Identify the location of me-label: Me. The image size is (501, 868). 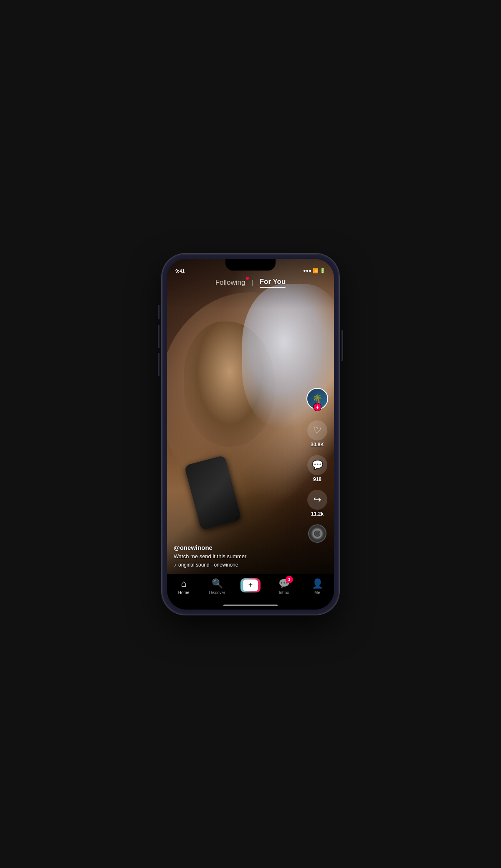
(317, 593).